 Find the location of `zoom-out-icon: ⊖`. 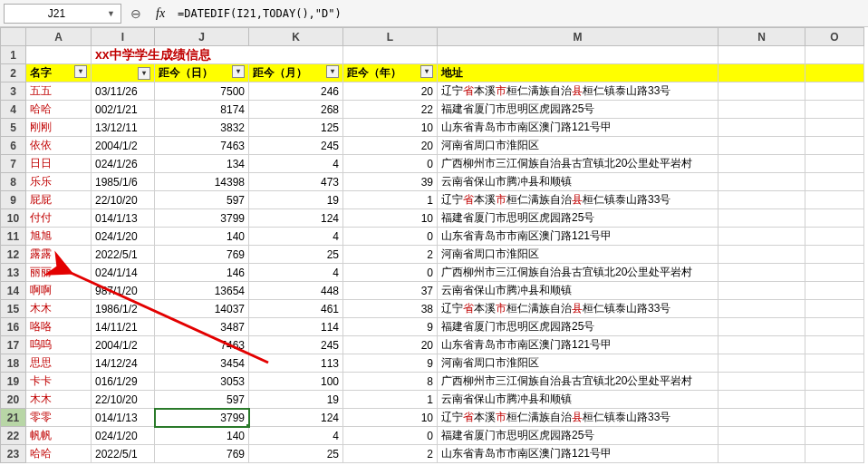

zoom-out-icon: ⊖ is located at coordinates (136, 14).